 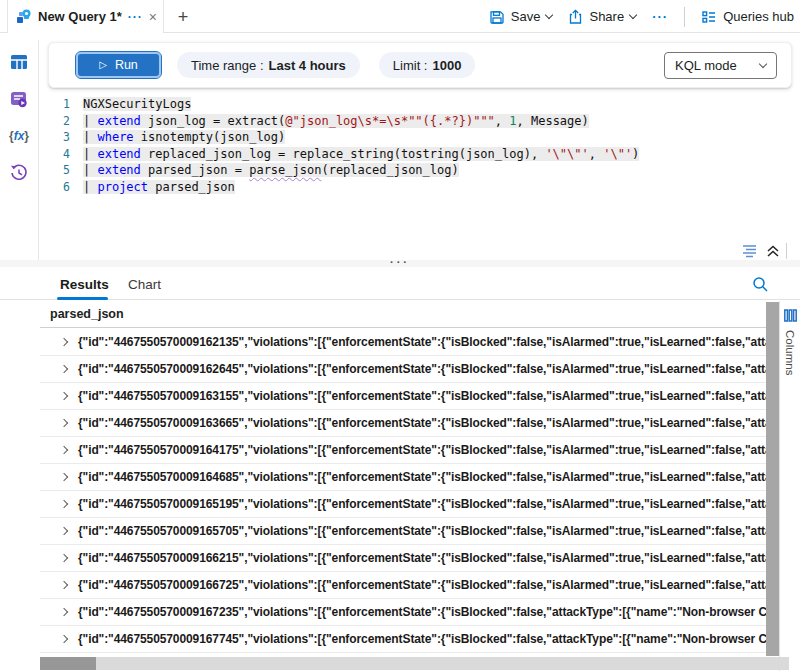 What do you see at coordinates (420, 154) in the screenshot?
I see `code-line: 4| extend replaced_json_log = replace_st…` at bounding box center [420, 154].